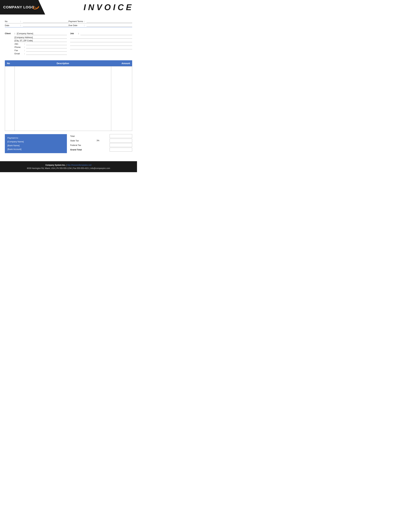 The width and height of the screenshot is (411, 532). What do you see at coordinates (109, 21) in the screenshot?
I see `meta-payment-terms-value` at bounding box center [109, 21].